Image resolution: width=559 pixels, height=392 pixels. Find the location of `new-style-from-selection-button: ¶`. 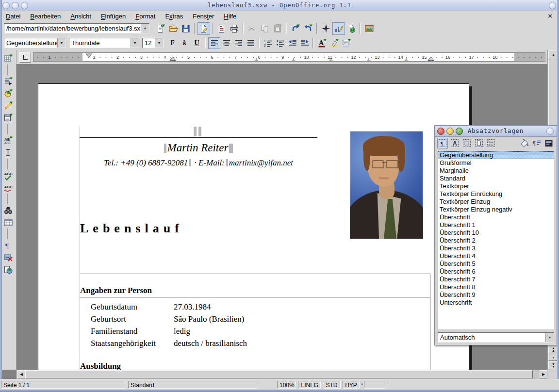

new-style-from-selection-button: ¶ is located at coordinates (537, 143).